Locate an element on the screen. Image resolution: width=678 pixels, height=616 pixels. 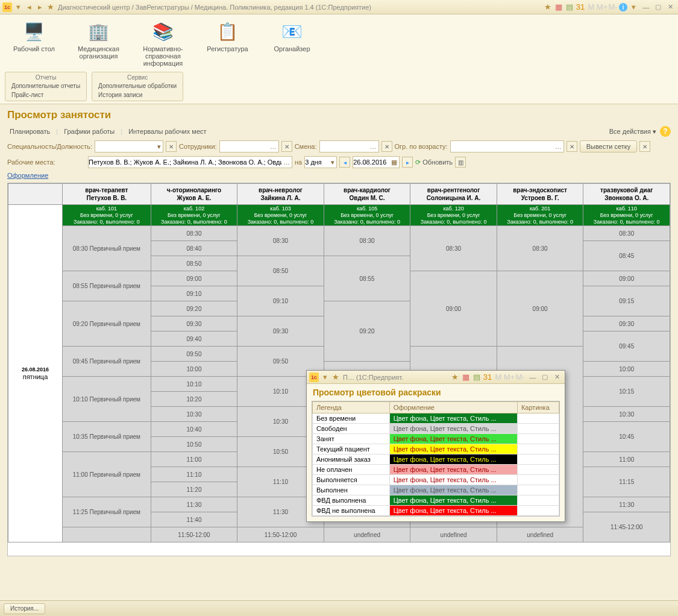
slot-cell: 10:30 is located at coordinates (194, 415).